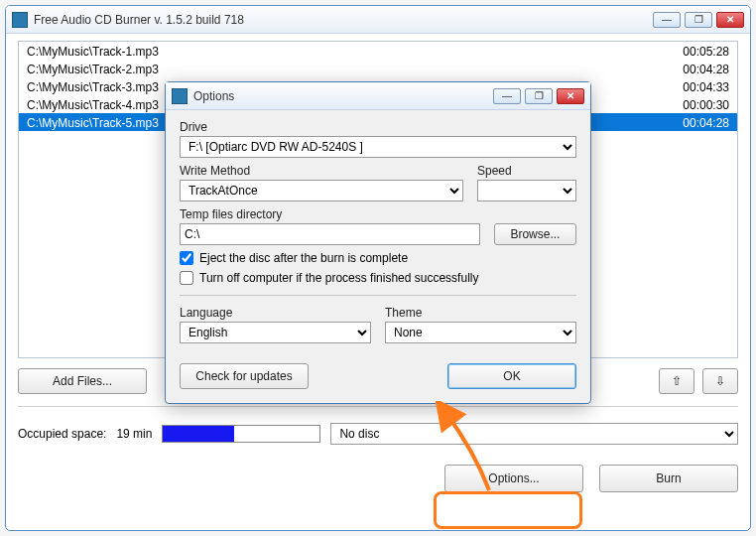 The height and width of the screenshot is (536, 756). Describe the element at coordinates (677, 381) in the screenshot. I see `move-up-button: ⇧` at that location.